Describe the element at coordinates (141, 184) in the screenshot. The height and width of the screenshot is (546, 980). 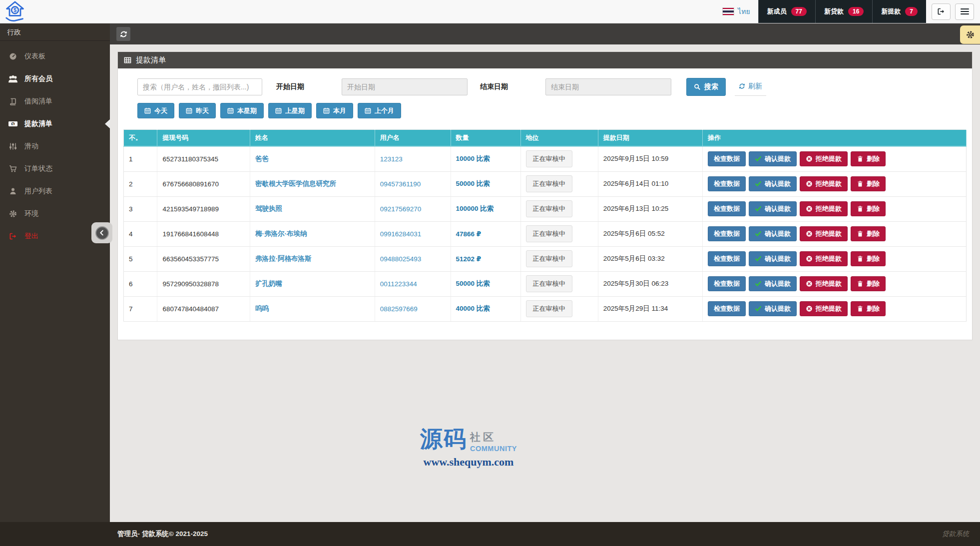
I see `cell-no: 2` at that location.